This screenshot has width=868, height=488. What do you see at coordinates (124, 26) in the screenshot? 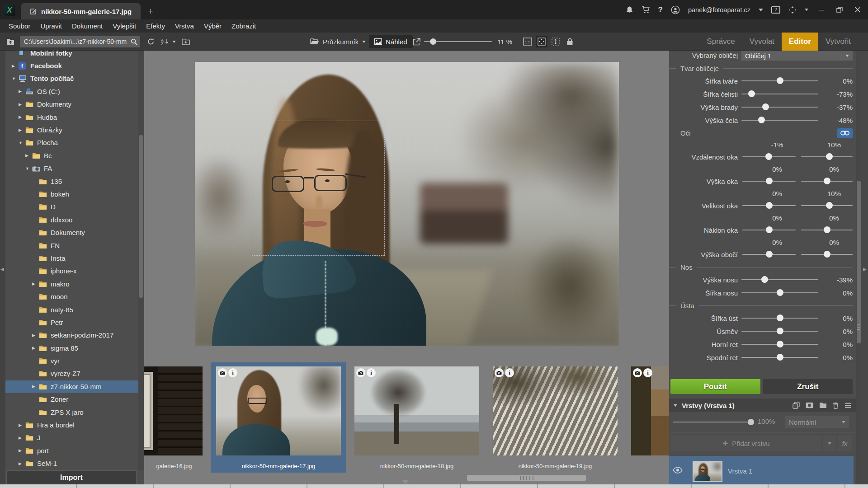
I see `menu-vylep-it: Vylepšit` at bounding box center [124, 26].